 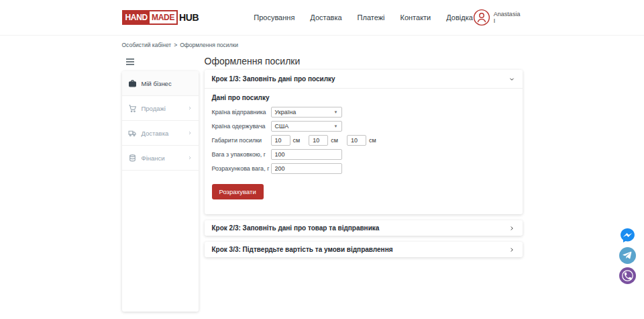 I want to click on nav-payments: Платежі, so click(x=372, y=17).